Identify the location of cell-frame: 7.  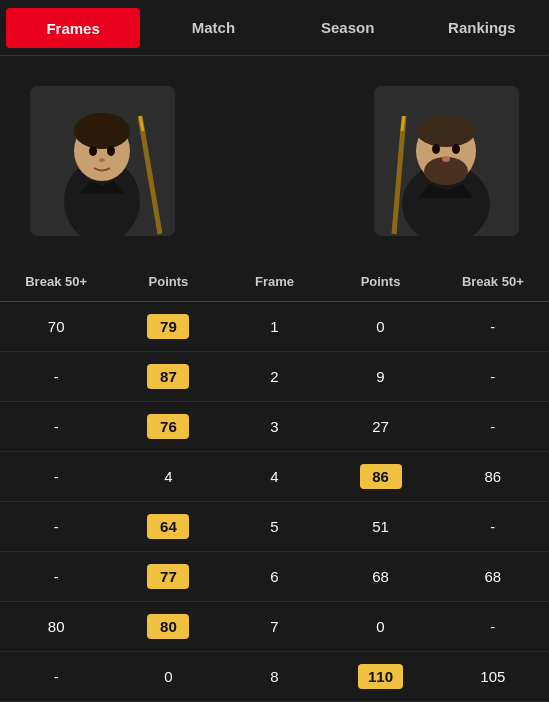
(275, 627).